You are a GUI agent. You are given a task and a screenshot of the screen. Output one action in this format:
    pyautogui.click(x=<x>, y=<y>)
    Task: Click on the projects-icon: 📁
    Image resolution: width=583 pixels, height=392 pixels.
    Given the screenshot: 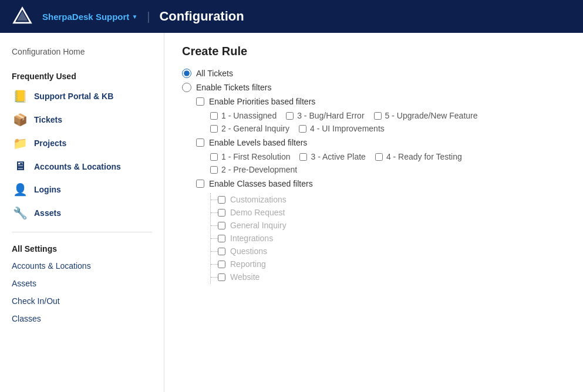 What is the action you would take?
    pyautogui.click(x=20, y=143)
    